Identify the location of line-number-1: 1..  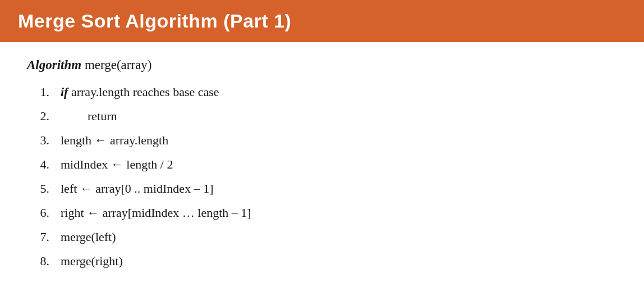
(38, 92).